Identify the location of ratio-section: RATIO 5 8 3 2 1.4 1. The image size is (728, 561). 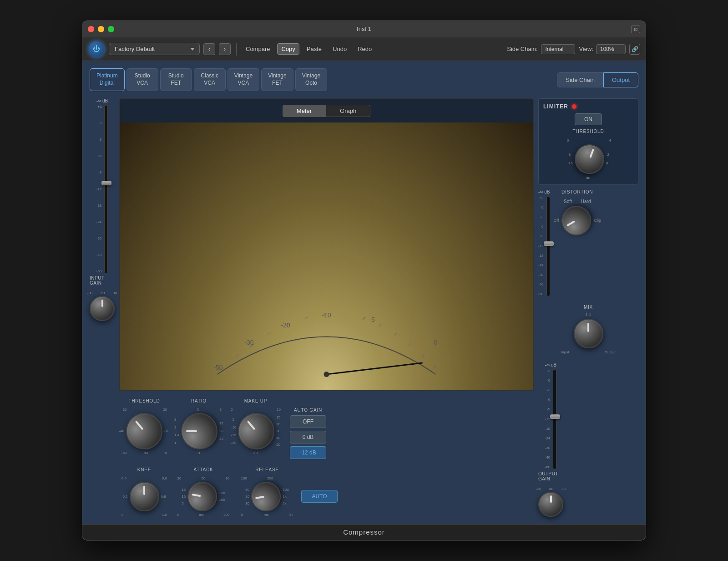
(199, 427).